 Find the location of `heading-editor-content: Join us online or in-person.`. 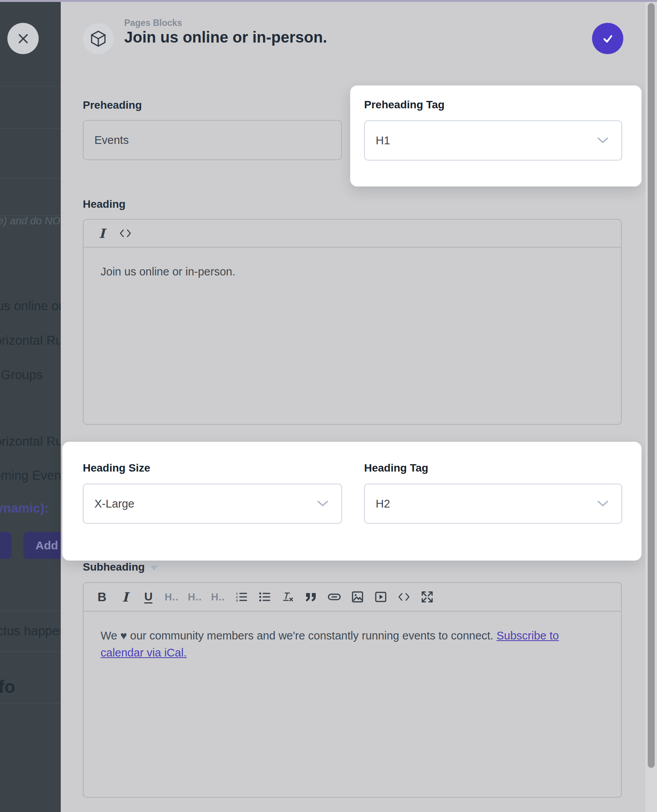

heading-editor-content: Join us online or in-person. is located at coordinates (352, 264).